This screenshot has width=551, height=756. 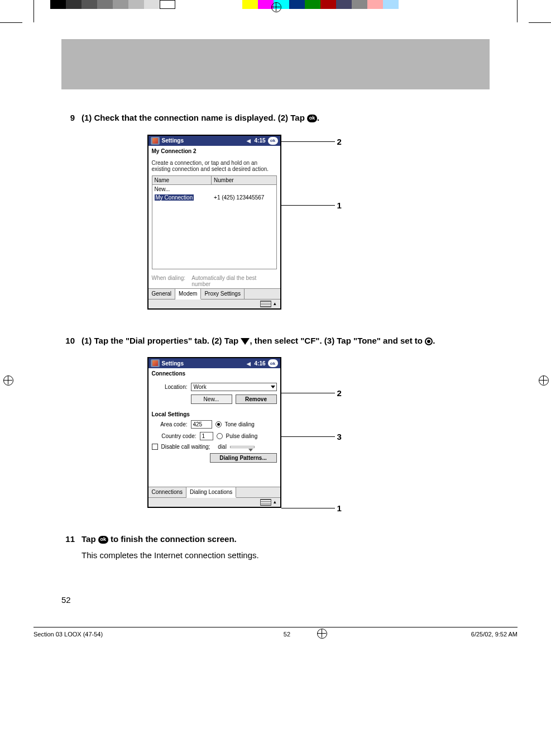 What do you see at coordinates (214, 413) in the screenshot?
I see `local-settings-heading: Local Settings` at bounding box center [214, 413].